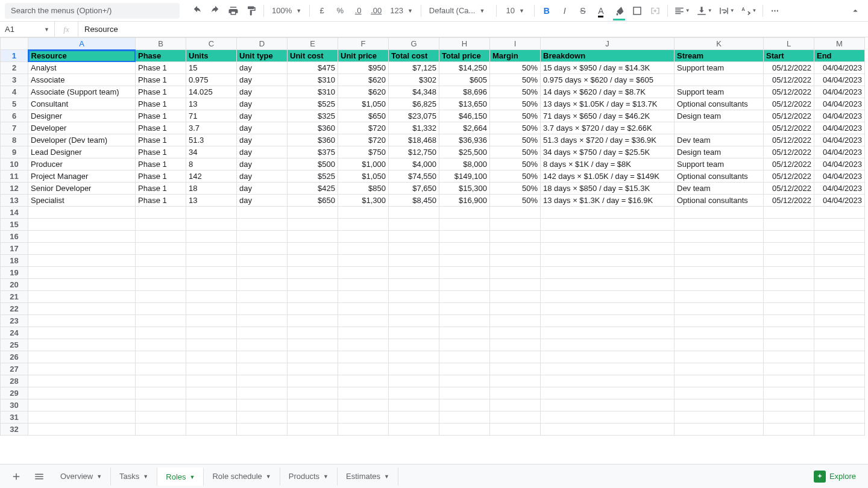 The image size is (868, 488). I want to click on cell: $12,750, so click(414, 152).